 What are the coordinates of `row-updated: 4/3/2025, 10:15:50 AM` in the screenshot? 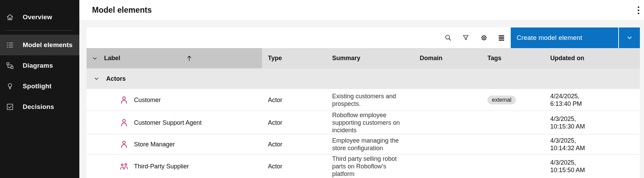 It's located at (576, 166).